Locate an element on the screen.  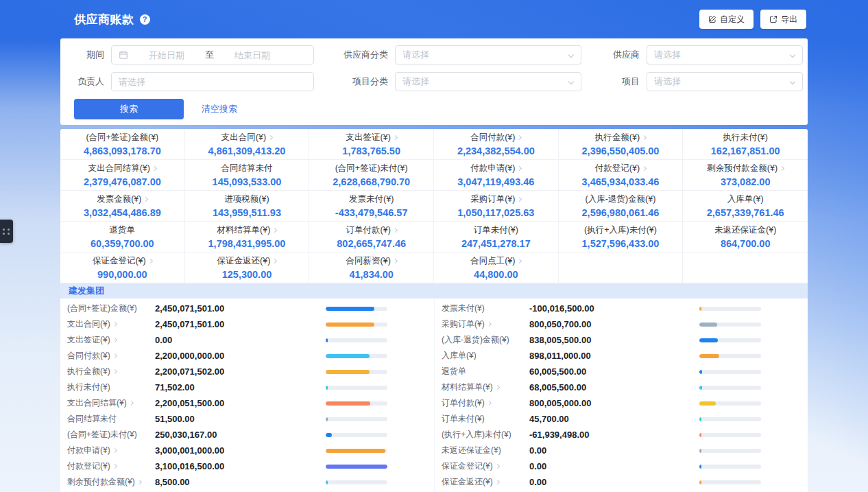
group-metric-row: 入库单(¥) 898,011,000.00 is located at coordinates (621, 355).